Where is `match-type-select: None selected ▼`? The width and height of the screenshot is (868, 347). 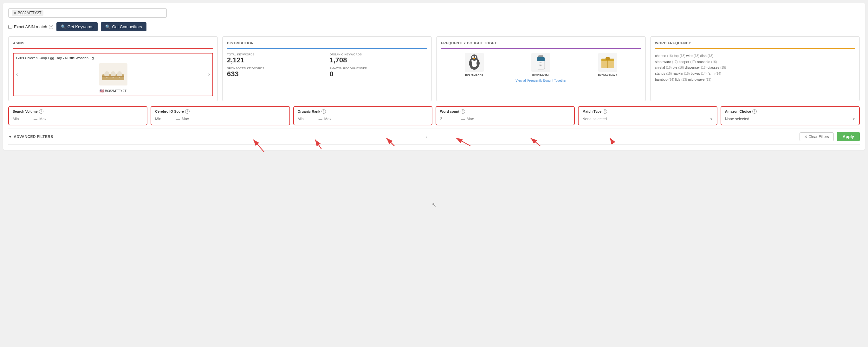 match-type-select: None selected ▼ is located at coordinates (648, 119).